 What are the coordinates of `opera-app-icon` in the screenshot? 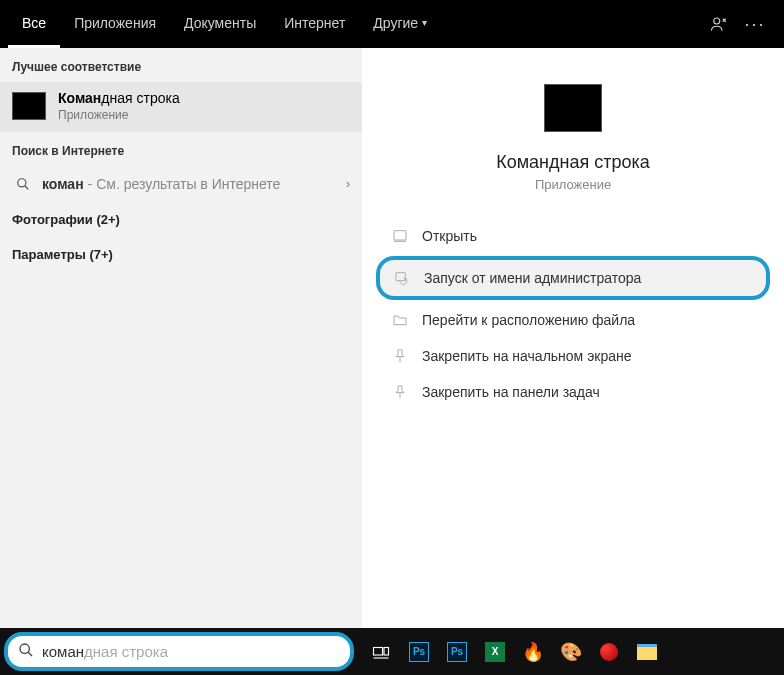 It's located at (609, 652).